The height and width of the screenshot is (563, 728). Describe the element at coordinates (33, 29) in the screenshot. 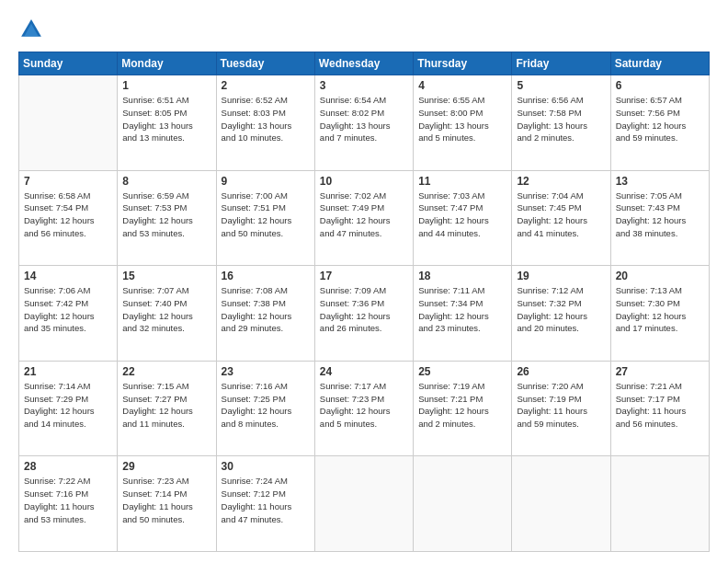

I see `logo` at that location.